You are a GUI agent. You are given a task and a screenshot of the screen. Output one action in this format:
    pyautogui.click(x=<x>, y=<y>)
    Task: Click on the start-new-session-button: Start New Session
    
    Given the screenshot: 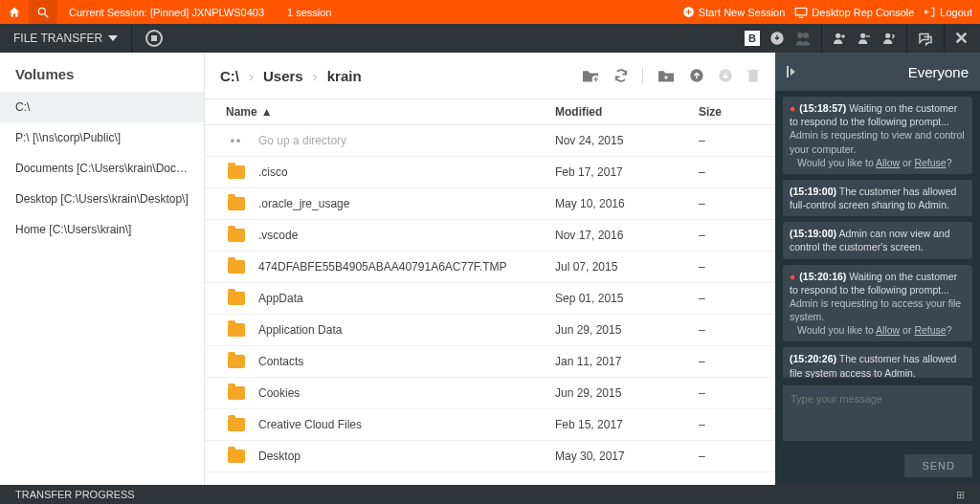 What is the action you would take?
    pyautogui.click(x=733, y=11)
    